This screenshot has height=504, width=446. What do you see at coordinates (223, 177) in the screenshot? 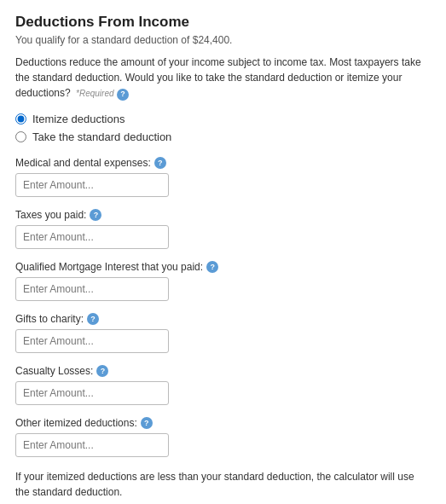
I see `medical-field-group: Medical and dental expenses: ?` at bounding box center [223, 177].